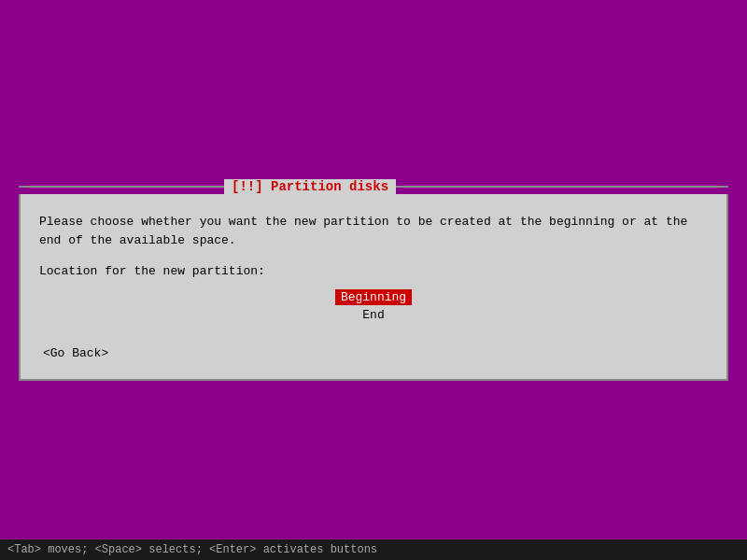 The width and height of the screenshot is (747, 560). Describe the element at coordinates (374, 231) in the screenshot. I see `description-text: Please choose whether you want the new p…` at that location.